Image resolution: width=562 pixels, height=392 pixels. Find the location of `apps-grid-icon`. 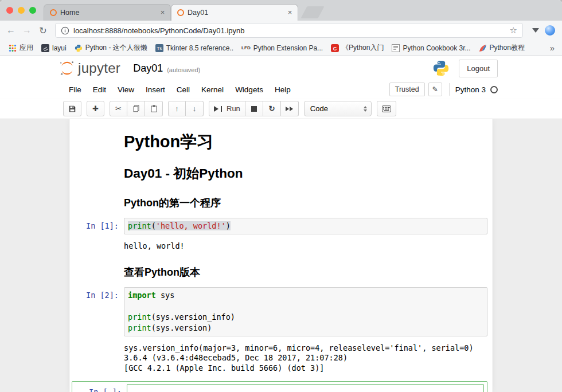

apps-grid-icon is located at coordinates (13, 48).